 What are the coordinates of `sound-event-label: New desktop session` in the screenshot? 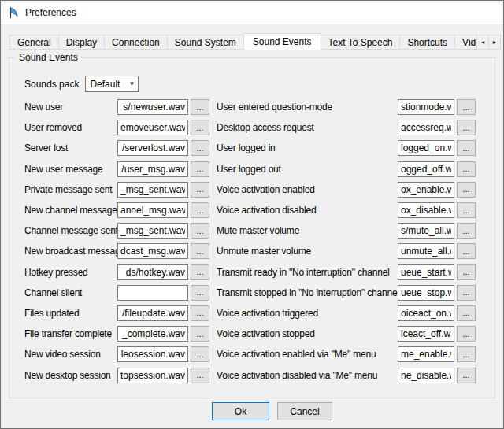 It's located at (71, 375).